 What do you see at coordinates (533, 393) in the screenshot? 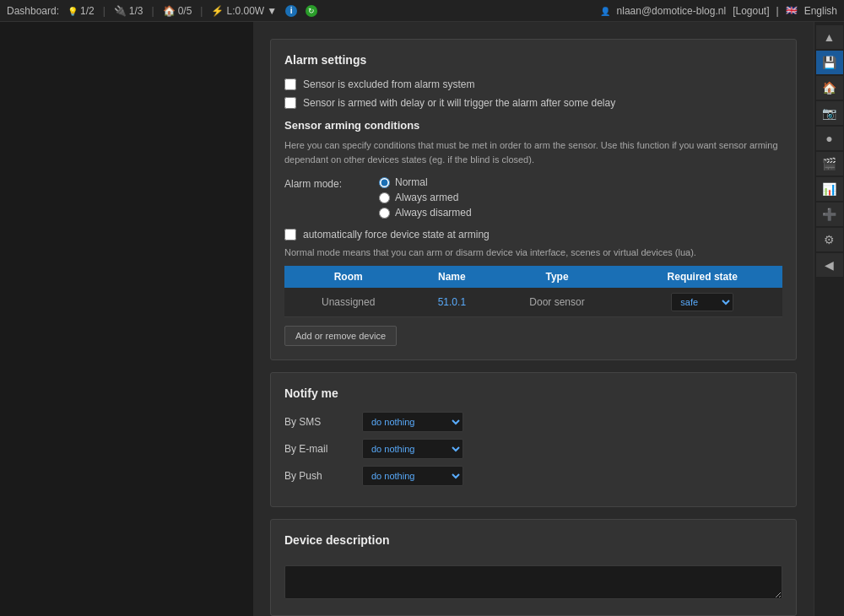
I see `notify-me-title: Notify me` at bounding box center [533, 393].